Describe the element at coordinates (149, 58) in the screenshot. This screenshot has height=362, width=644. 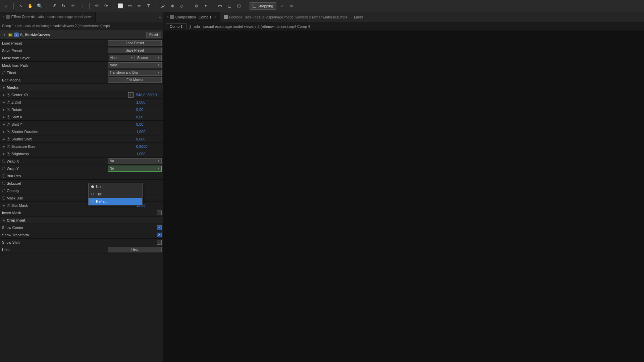
I see `mask-from-layer-source-dropdown: Source ▼` at that location.